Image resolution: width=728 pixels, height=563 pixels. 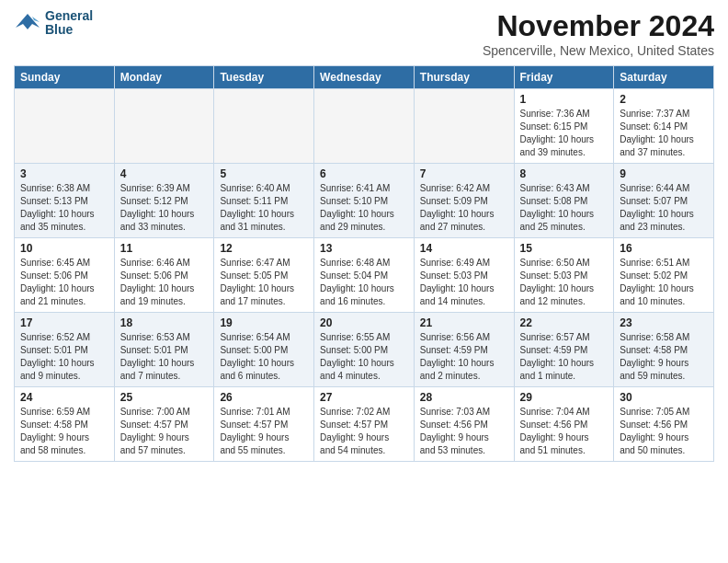 What do you see at coordinates (464, 323) in the screenshot?
I see `day-number: 21` at bounding box center [464, 323].